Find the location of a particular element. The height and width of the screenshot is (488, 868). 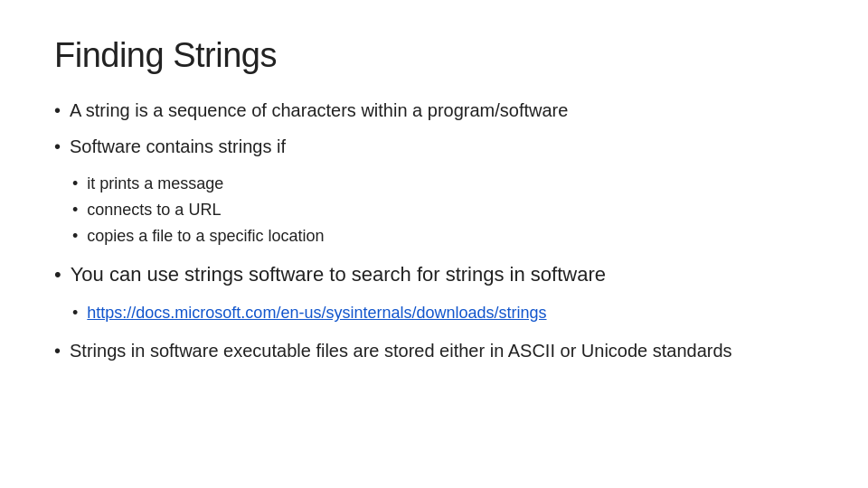

bullet-item-3: • You can use strings software to search… is located at coordinates (434, 275).